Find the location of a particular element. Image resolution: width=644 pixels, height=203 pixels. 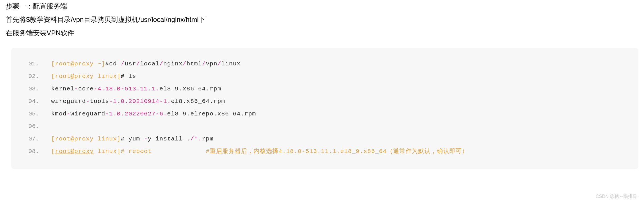

code-content: [root@proxy linux]# reboot #重启服务器后，内核选择4… is located at coordinates (260, 152).